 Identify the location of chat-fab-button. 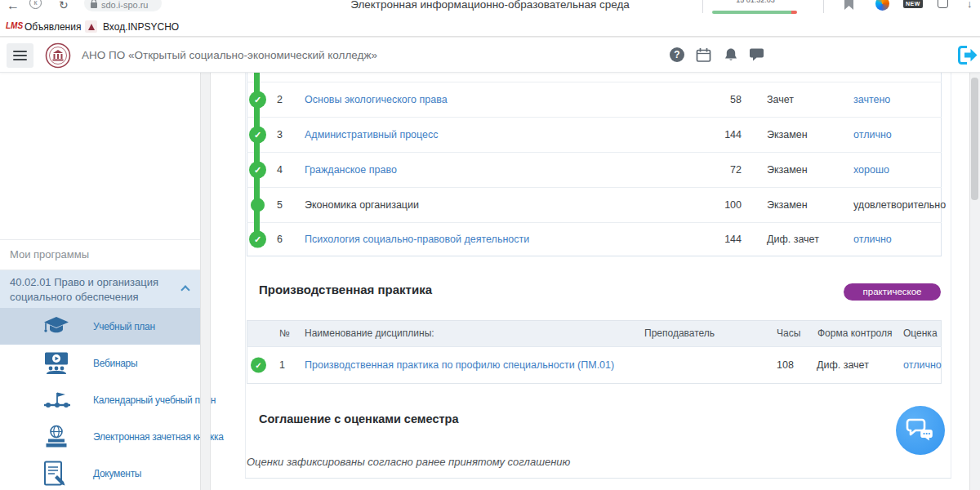
(920, 430).